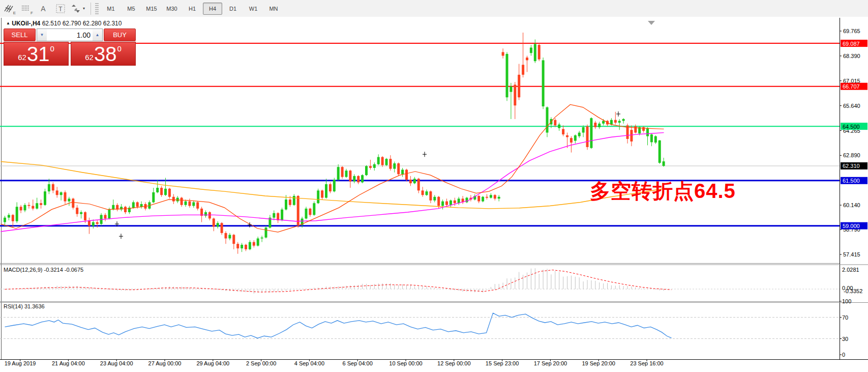 The height and width of the screenshot is (372, 868). Describe the element at coordinates (663, 191) in the screenshot. I see `chart-annotation-text: 多空转折点64.5` at that location.